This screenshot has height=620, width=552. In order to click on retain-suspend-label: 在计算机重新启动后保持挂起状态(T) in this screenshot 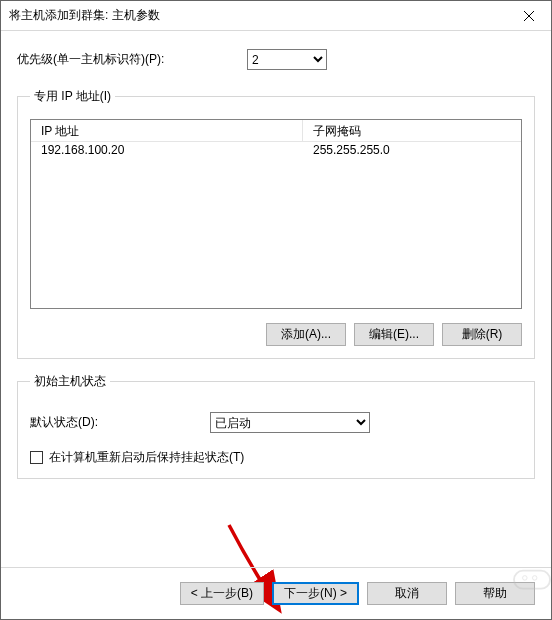, I will do `click(146, 458)`.